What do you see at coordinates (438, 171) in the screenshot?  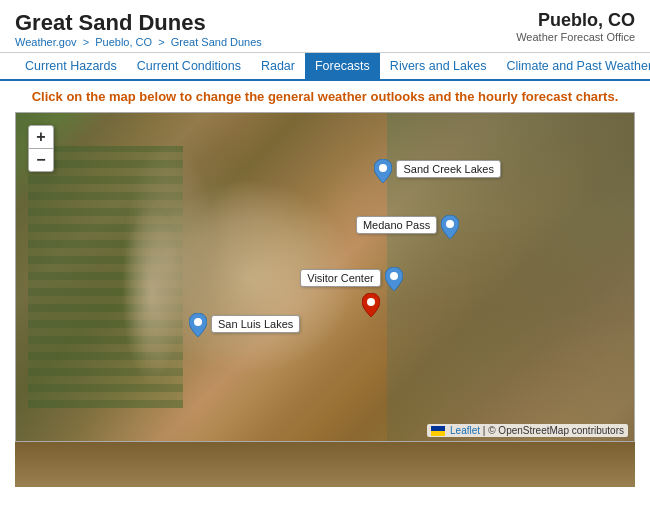 I see `pin-sand-creek: Sand Creek Lakes` at bounding box center [438, 171].